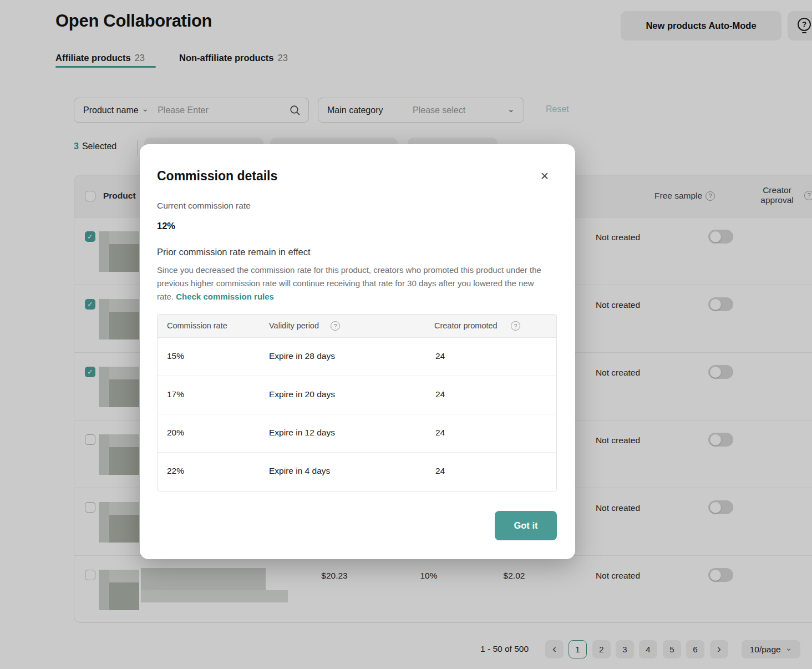 This screenshot has height=669, width=812. Describe the element at coordinates (204, 206) in the screenshot. I see `current-rate-label: Current commission rate` at that location.